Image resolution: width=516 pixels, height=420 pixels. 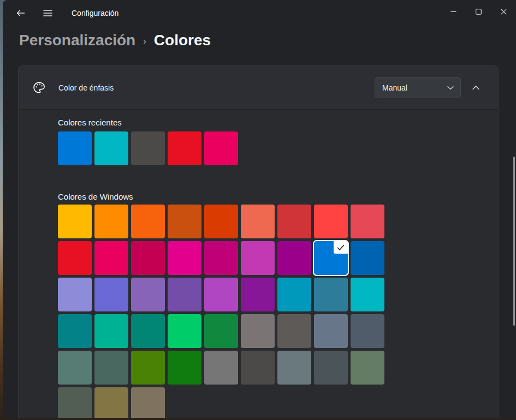 What do you see at coordinates (216, 88) in the screenshot?
I see `accent-color-label: Color de énfasis` at bounding box center [216, 88].